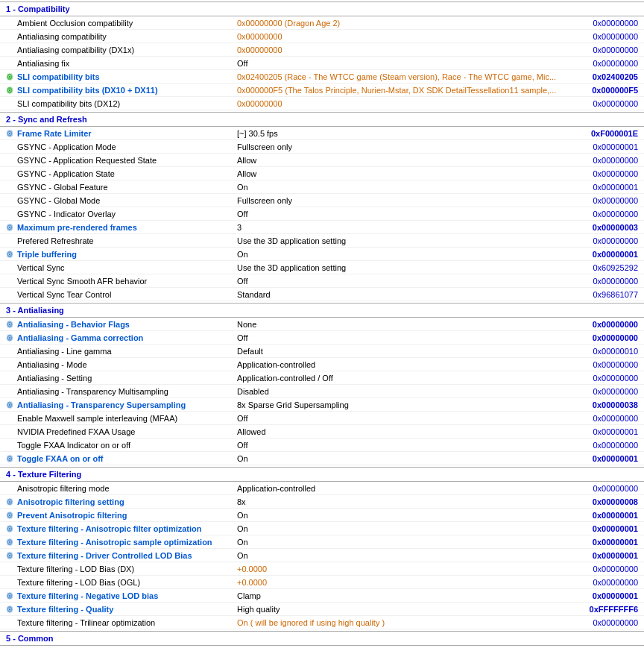 Image resolution: width=644 pixels, height=654 pixels. Describe the element at coordinates (322, 609) in the screenshot. I see `table-row: Texture filtering - QualityHigh quality0…` at that location.